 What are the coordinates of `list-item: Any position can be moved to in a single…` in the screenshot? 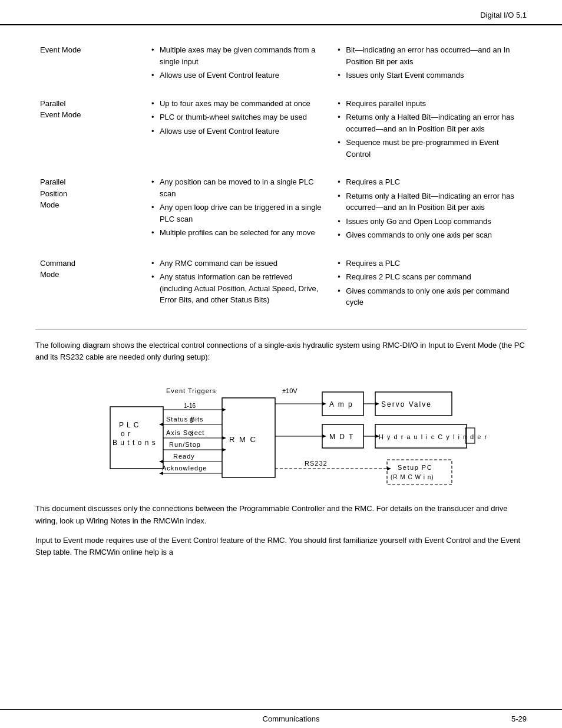 It's located at (239, 187).